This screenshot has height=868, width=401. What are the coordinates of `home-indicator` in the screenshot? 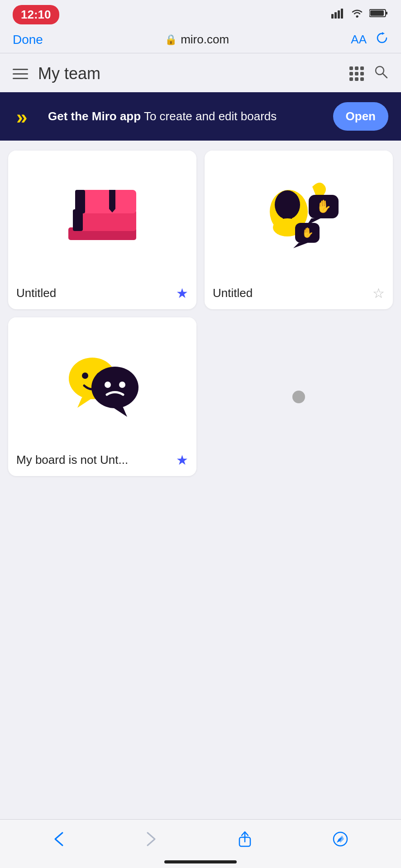 It's located at (200, 862).